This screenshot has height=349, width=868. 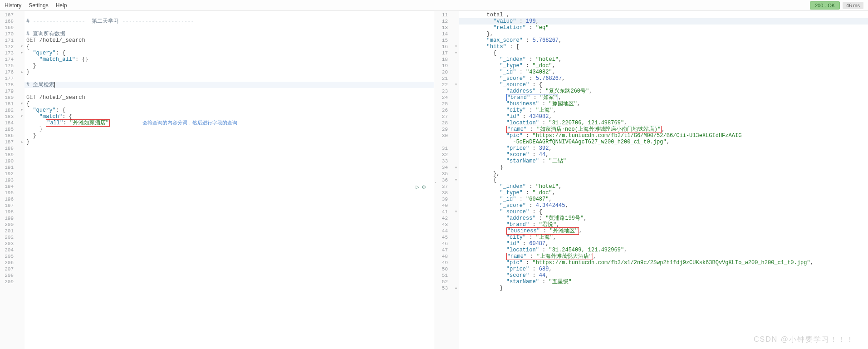 What do you see at coordinates (435, 185) in the screenshot?
I see `splitter-handle: ⋮` at bounding box center [435, 185].